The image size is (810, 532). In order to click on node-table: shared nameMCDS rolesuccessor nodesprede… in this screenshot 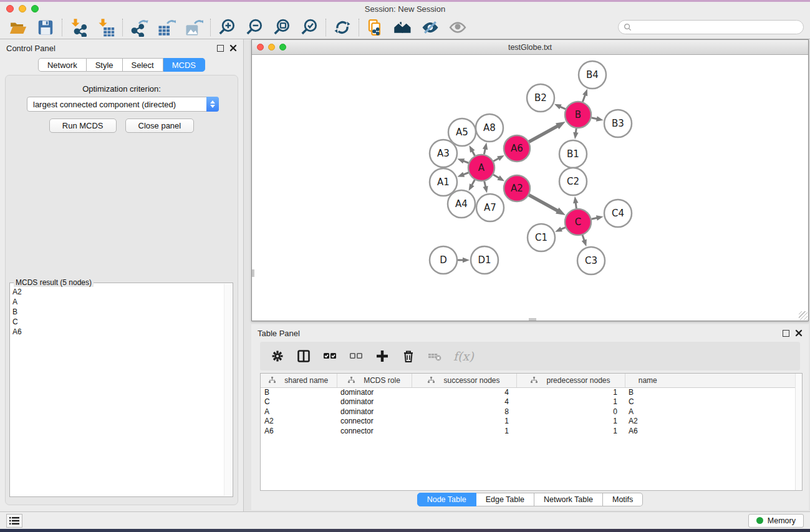, I will do `click(531, 432)`.